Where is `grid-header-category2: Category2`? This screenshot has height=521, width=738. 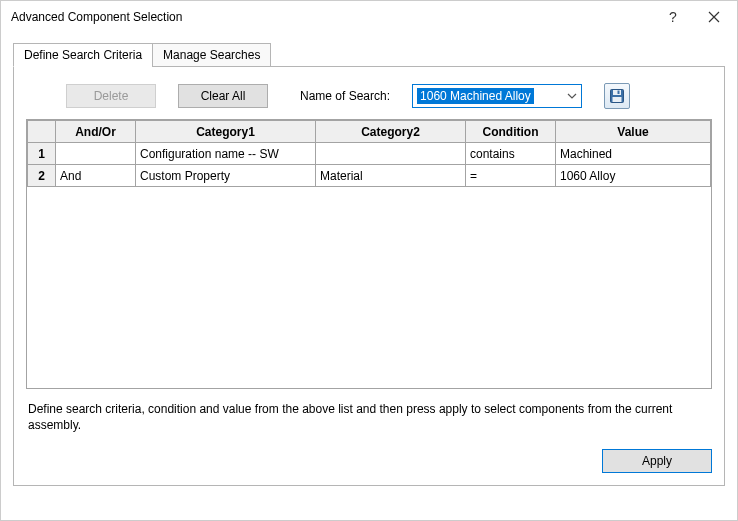 grid-header-category2: Category2 is located at coordinates (391, 132).